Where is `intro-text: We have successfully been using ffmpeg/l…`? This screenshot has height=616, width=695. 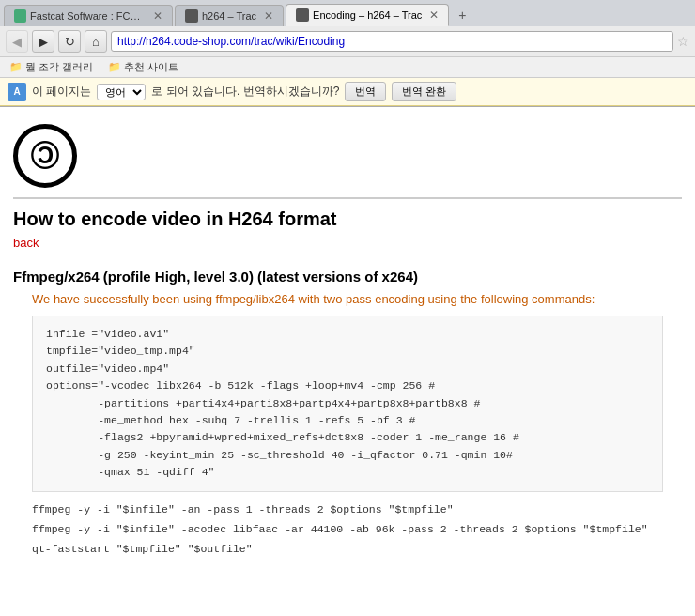 intro-text: We have successfully been using ffmpeg/l… is located at coordinates (348, 299).